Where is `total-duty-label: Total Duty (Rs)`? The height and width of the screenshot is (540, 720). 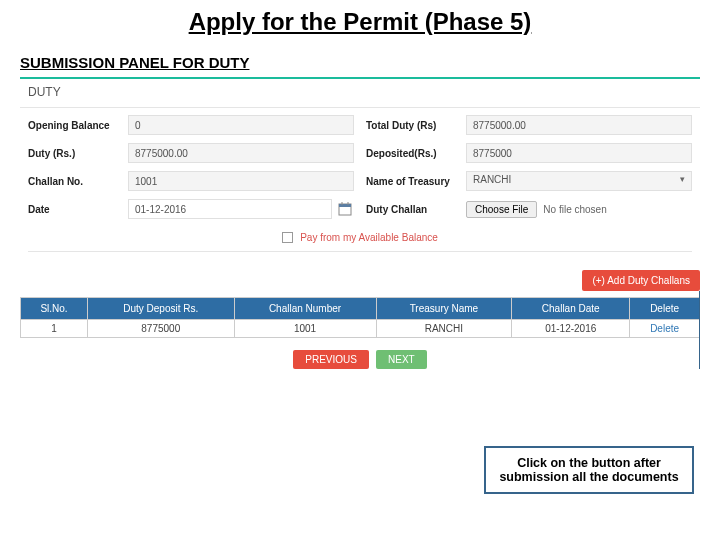 total-duty-label: Total Duty (Rs) is located at coordinates (416, 126).